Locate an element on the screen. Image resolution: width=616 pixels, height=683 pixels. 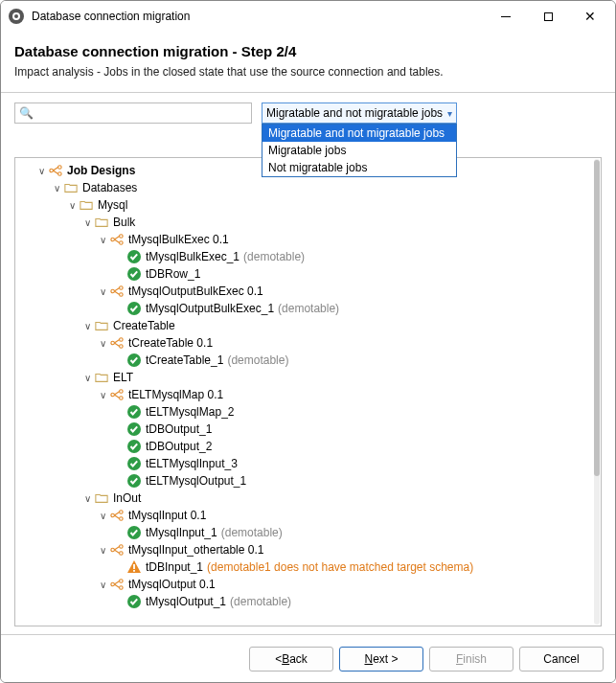
tree-item-label: tMysqlInput_othertable 0.1 is located at coordinates (195, 550).